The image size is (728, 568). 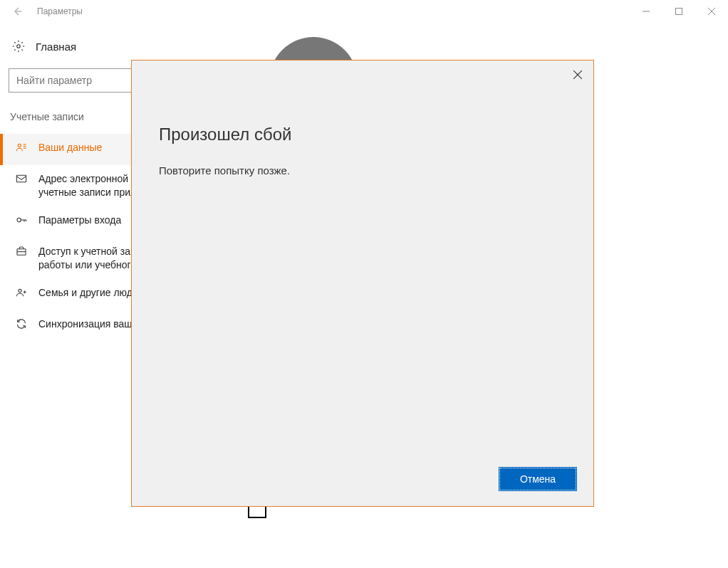 What do you see at coordinates (679, 11) in the screenshot?
I see `maximize-button` at bounding box center [679, 11].